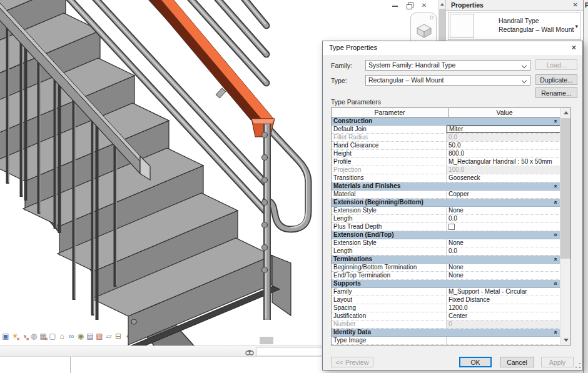  I want to click on crop-view-icon: ▦✕, so click(43, 336).